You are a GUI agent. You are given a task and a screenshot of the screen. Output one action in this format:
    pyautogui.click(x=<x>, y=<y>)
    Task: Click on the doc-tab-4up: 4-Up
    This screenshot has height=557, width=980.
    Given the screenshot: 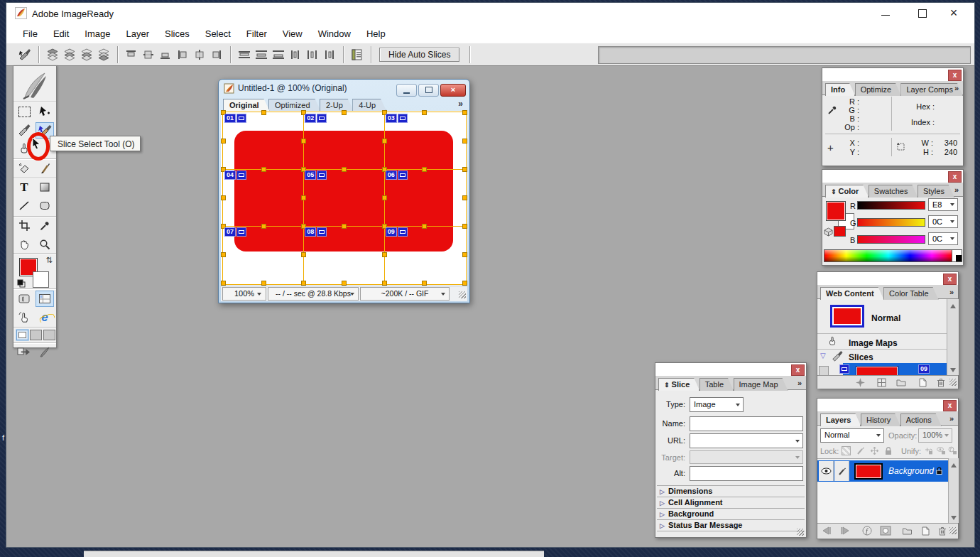 What is the action you would take?
    pyautogui.click(x=369, y=105)
    